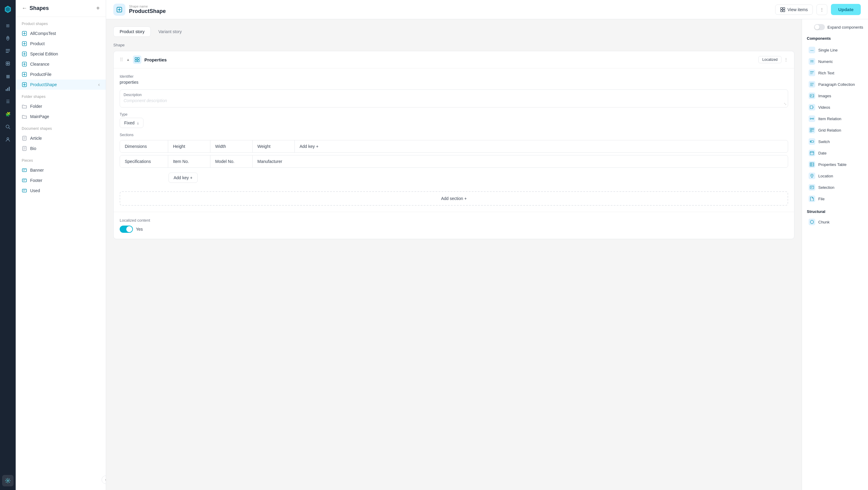 Image resolution: width=868 pixels, height=490 pixels. I want to click on app-logo, so click(8, 9).